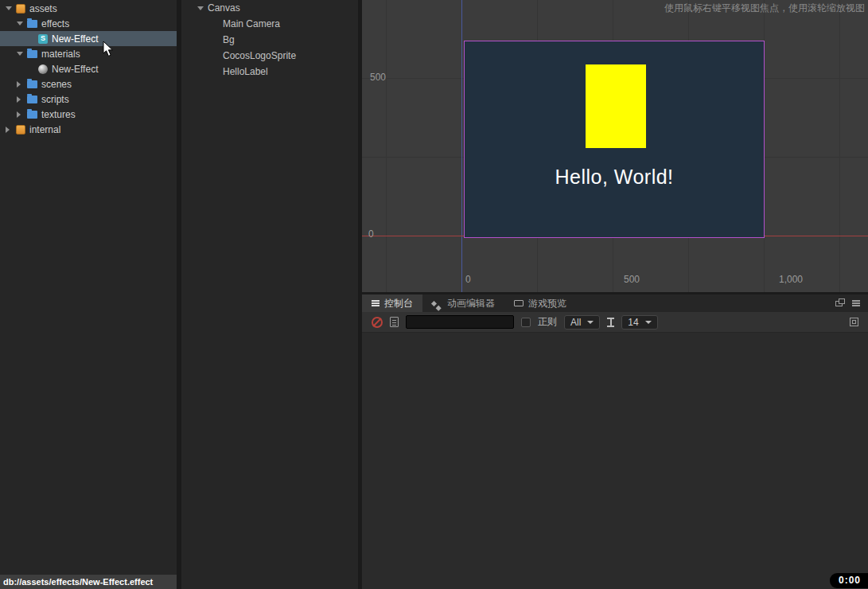  I want to click on tree-item-scripts: scripts, so click(88, 99).